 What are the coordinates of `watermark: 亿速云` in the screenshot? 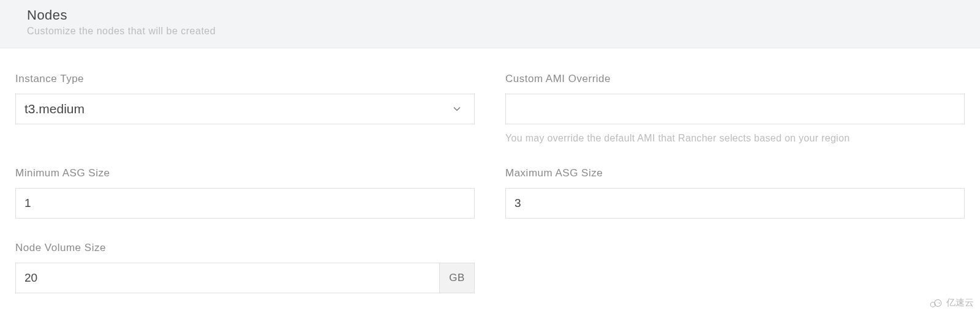 It's located at (951, 302).